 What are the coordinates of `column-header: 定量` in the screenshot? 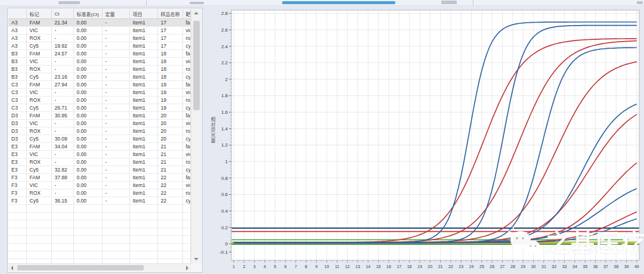 It's located at (116, 14).